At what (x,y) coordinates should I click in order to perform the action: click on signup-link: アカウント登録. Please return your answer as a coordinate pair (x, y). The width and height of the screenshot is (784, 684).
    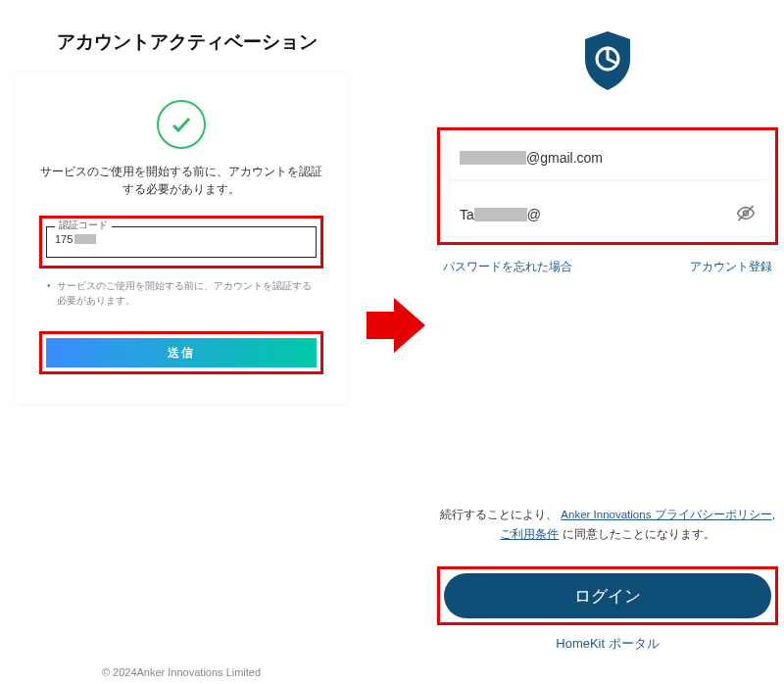
    Looking at the image, I should click on (731, 267).